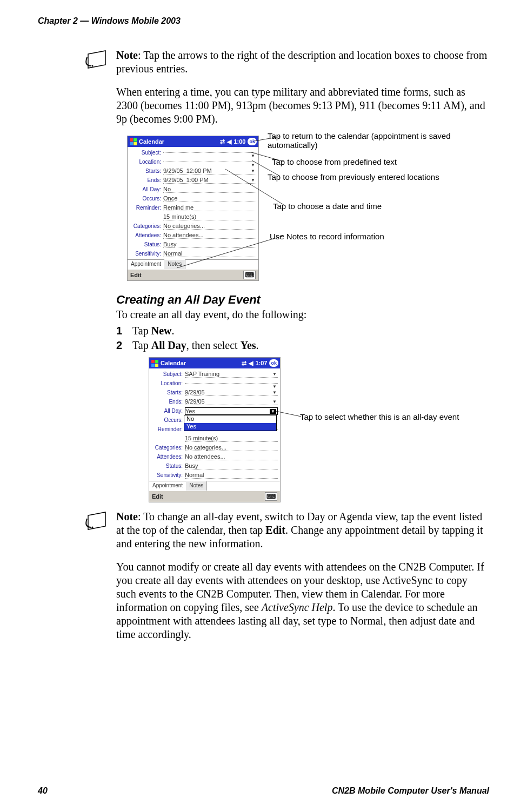 The image size is (527, 812). What do you see at coordinates (230, 419) in the screenshot?
I see `allday-option-no: No` at bounding box center [230, 419].